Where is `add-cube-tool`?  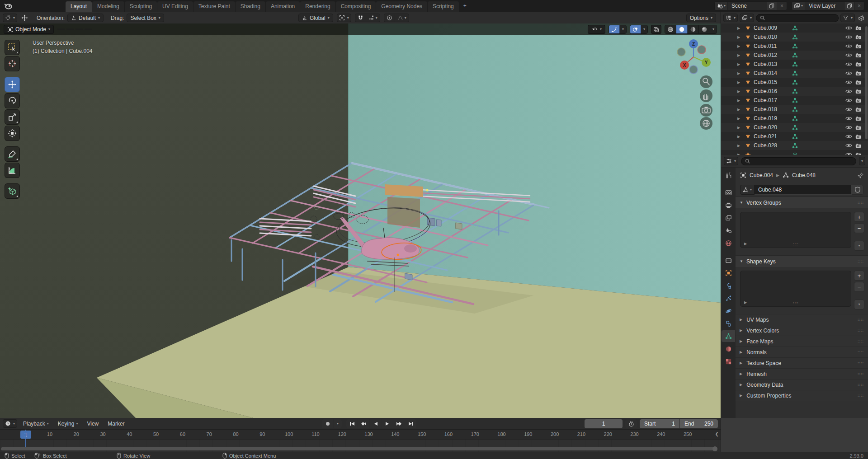
add-cube-tool is located at coordinates (12, 191).